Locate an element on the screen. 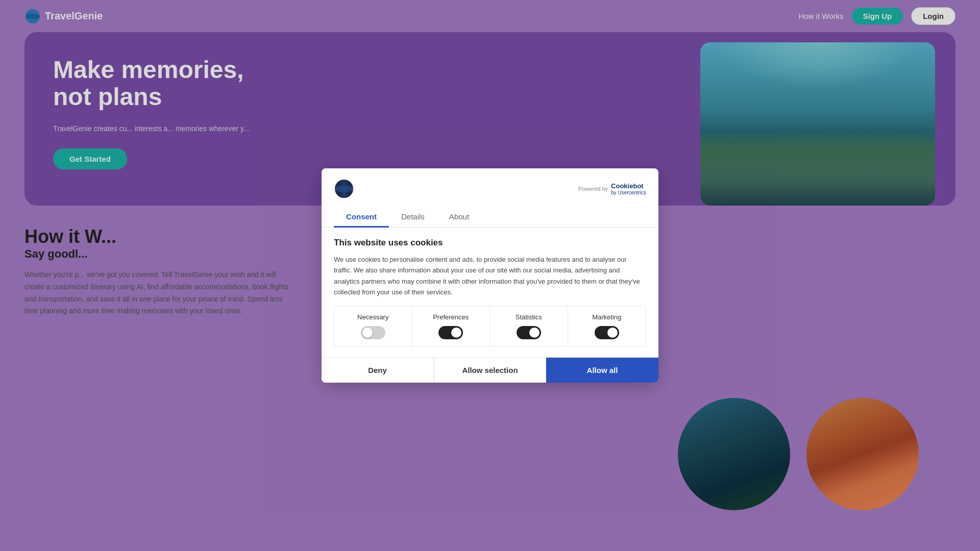 This screenshot has width=980, height=551. toggle-necessary is located at coordinates (373, 333).